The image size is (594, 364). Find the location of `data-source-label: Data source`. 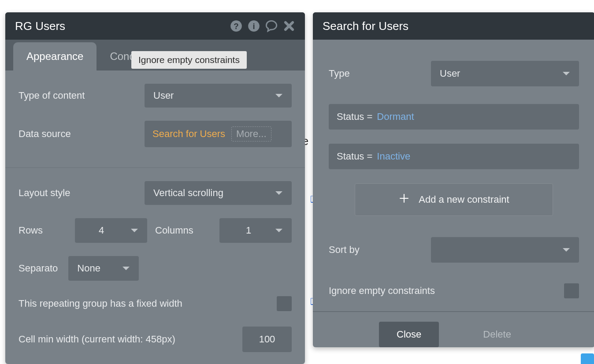

data-source-label: Data source is located at coordinates (45, 134).